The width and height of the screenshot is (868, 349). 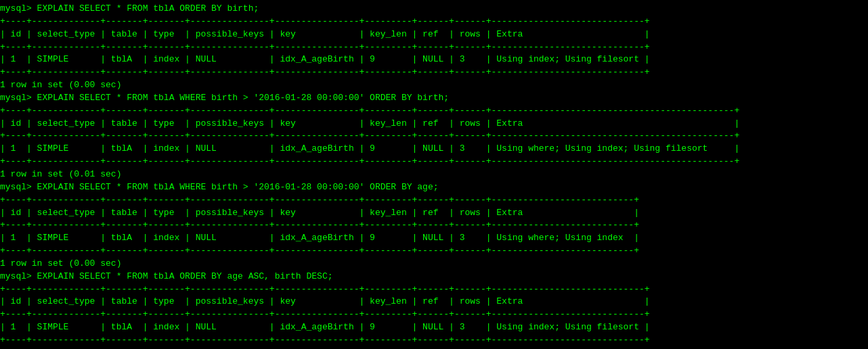 I want to click on terminal-line: 1 row in set (0.01 sec), so click(x=434, y=174).